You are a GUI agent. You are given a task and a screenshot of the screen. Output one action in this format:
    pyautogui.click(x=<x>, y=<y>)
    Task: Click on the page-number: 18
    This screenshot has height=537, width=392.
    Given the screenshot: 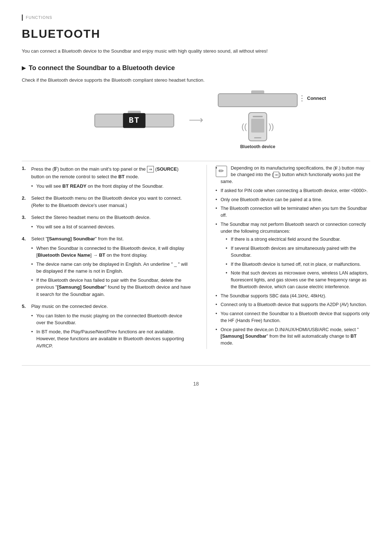 What is the action you would take?
    pyautogui.click(x=196, y=384)
    